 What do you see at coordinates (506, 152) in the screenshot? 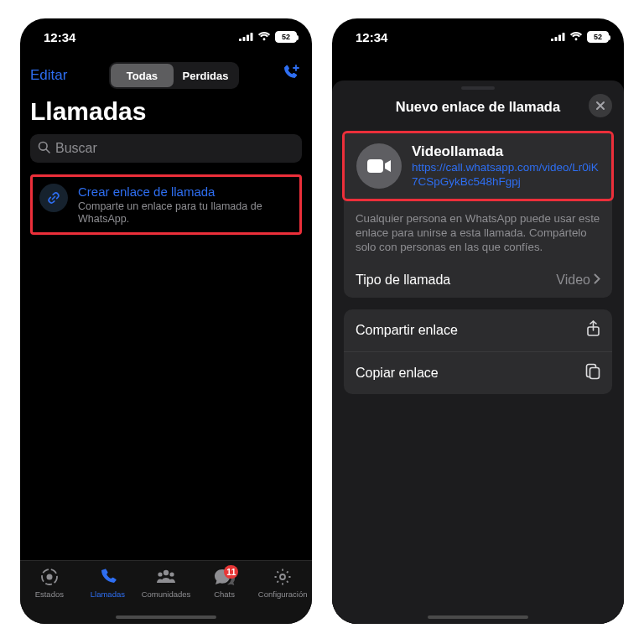
I see `video-call-label: Videollamada` at bounding box center [506, 152].